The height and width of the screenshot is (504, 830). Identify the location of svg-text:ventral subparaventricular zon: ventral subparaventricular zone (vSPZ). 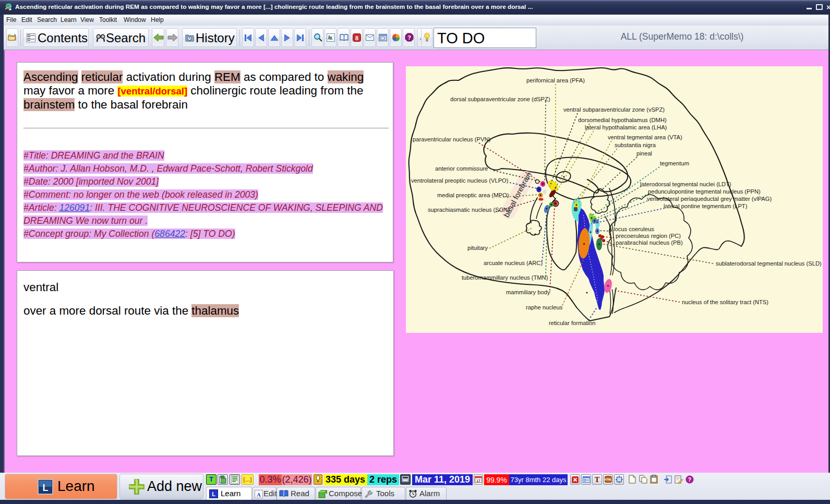
(614, 110).